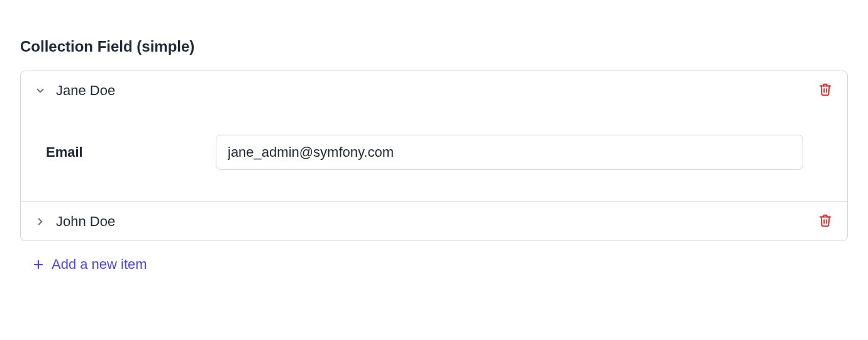 This screenshot has height=340, width=868. Describe the element at coordinates (436, 222) in the screenshot. I see `collection-item-name: John Doe` at that location.